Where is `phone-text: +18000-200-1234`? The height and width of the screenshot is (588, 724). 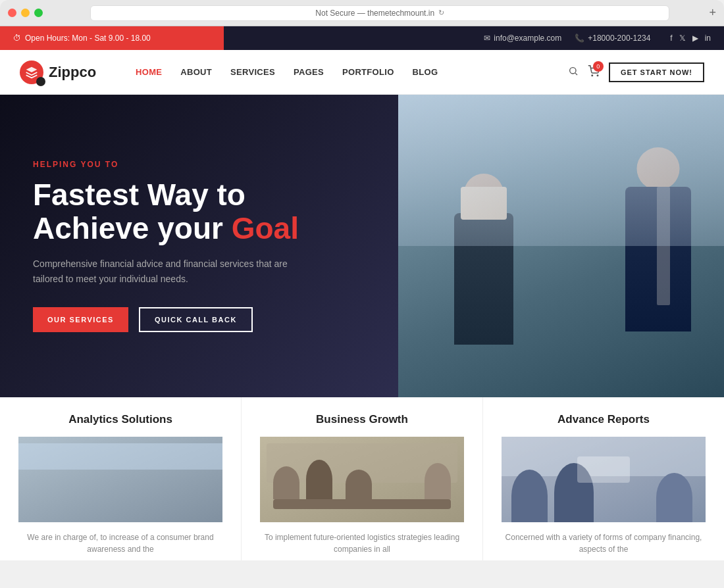
phone-text: +18000-200-1234 is located at coordinates (619, 38).